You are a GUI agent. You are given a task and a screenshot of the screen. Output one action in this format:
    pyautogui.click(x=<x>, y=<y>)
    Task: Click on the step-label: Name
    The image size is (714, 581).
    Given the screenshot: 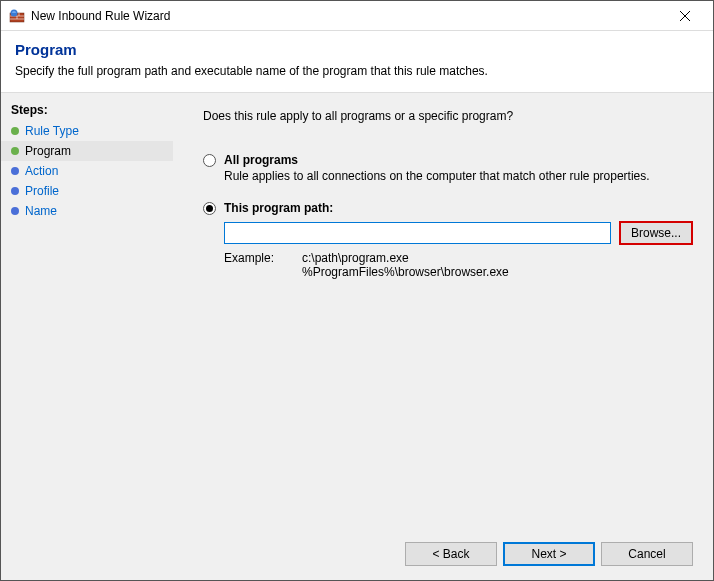 What is the action you would take?
    pyautogui.click(x=41, y=211)
    